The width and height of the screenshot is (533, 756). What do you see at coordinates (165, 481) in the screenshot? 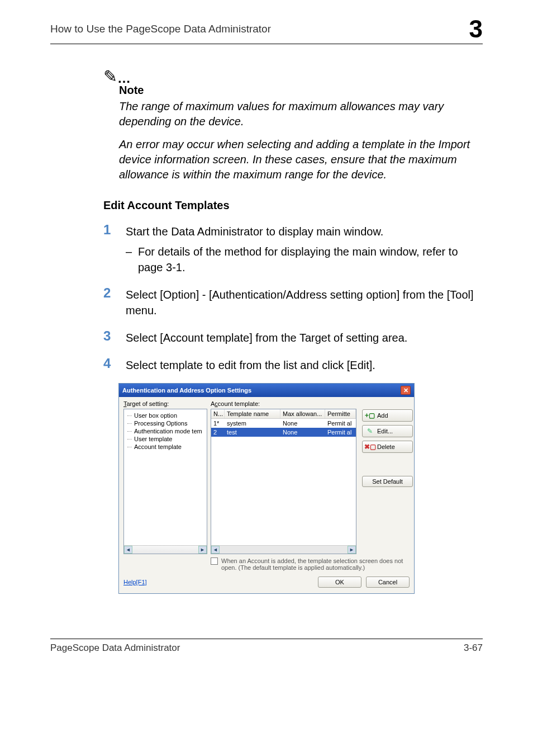
I see `target-tree: User box option Processing Options Authe…` at bounding box center [165, 481].